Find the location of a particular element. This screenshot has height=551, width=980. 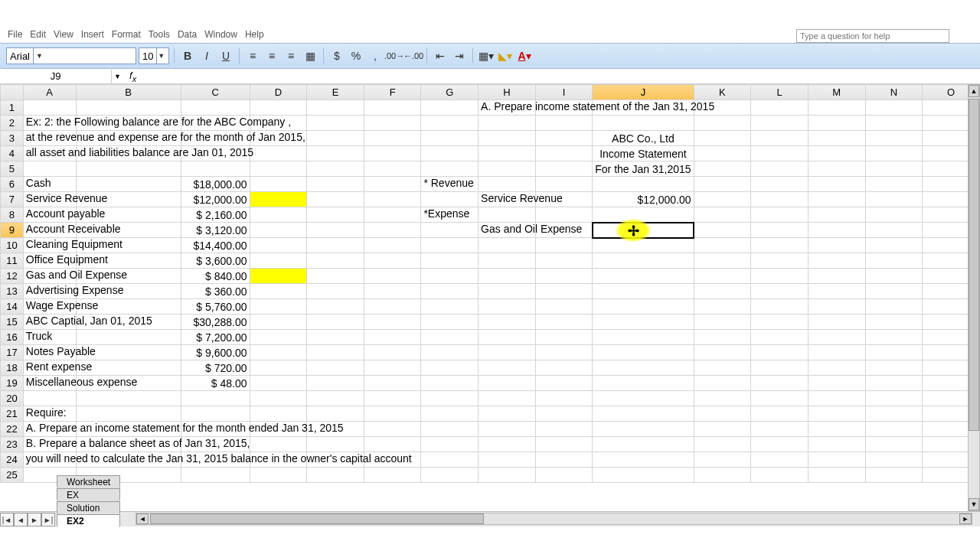

row-header: 10 is located at coordinates (12, 246).